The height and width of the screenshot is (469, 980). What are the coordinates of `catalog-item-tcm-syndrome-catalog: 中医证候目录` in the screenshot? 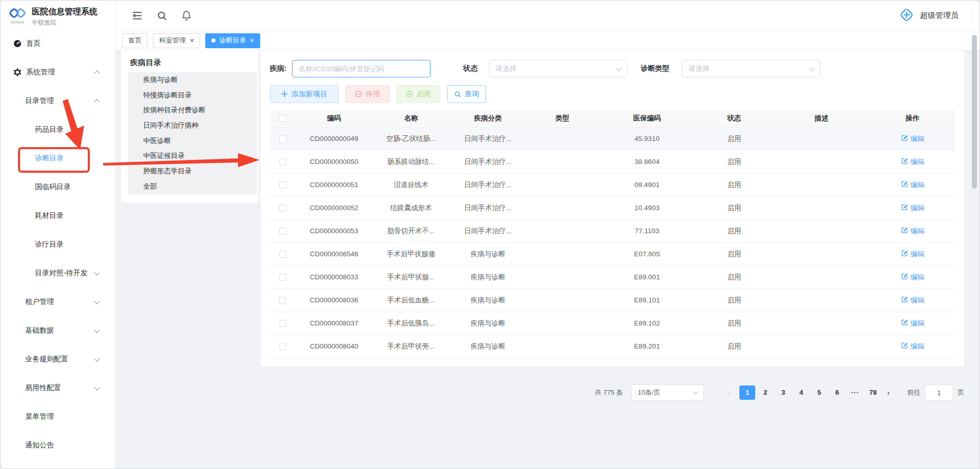 It's located at (192, 156).